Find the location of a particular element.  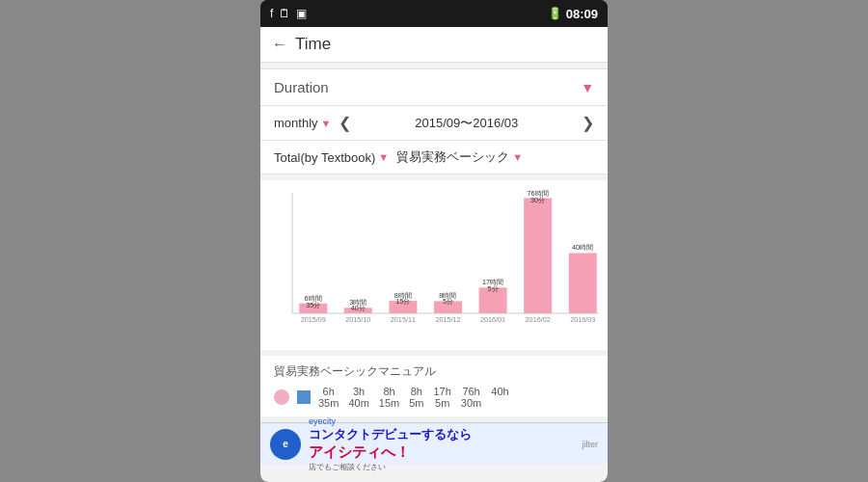

chart-container: 6時間 35分 2015/09 3時間 40分 2015/10 8時間 15分 … is located at coordinates (434, 265).